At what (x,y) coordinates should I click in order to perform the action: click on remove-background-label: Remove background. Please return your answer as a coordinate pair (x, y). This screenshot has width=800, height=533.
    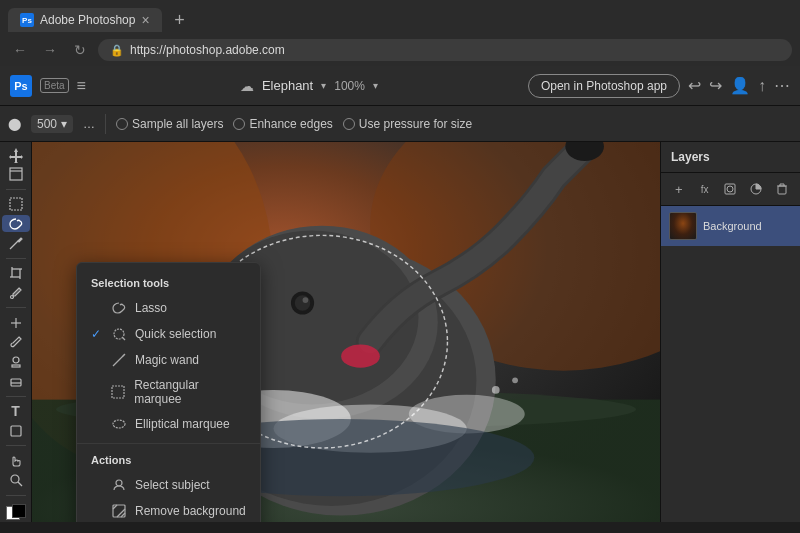
    Looking at the image, I should click on (190, 511).